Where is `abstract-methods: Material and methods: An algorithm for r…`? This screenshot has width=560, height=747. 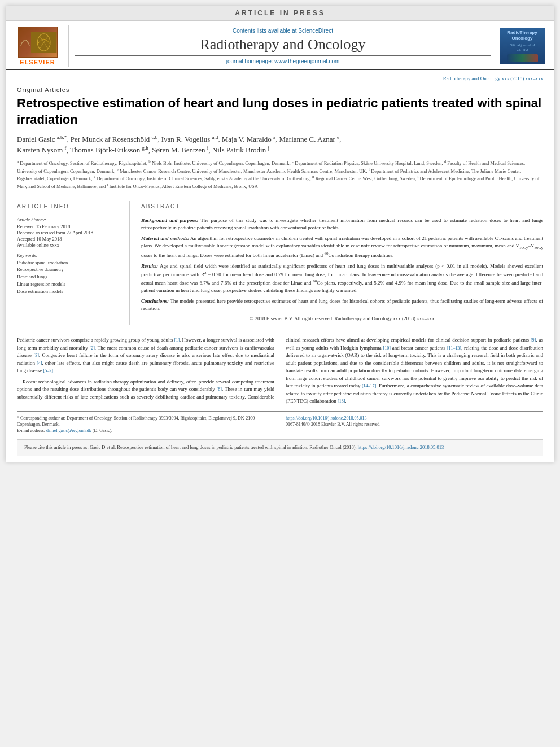
abstract-methods: Material and methods: An algorithm for r… is located at coordinates (342, 247).